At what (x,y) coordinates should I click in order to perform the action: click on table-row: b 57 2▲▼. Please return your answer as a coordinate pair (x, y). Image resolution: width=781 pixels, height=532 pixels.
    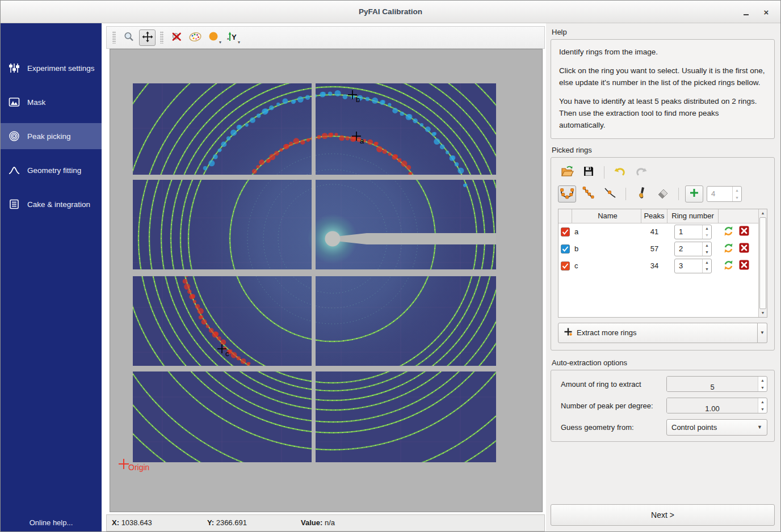
    Looking at the image, I should click on (658, 249).